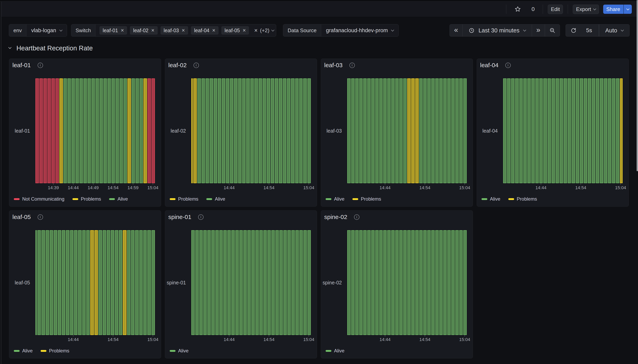 The image size is (638, 364). What do you see at coordinates (174, 30) in the screenshot?
I see `switch-tag: leaf-03×` at bounding box center [174, 30].